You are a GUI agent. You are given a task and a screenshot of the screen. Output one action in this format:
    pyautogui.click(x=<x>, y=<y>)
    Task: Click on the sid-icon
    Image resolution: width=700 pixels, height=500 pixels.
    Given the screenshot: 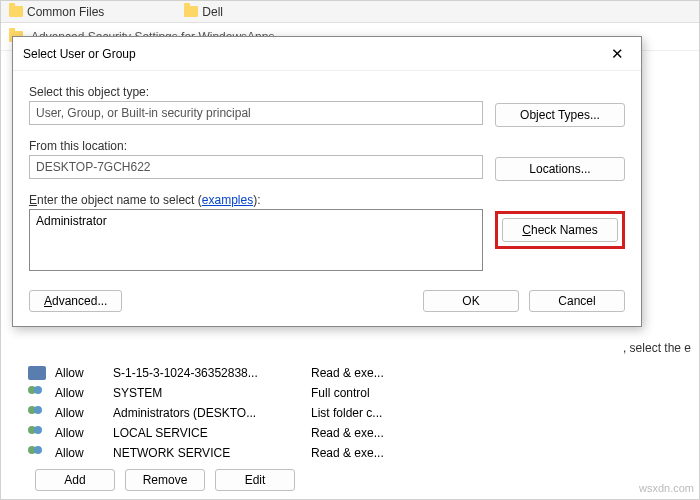 What is the action you would take?
    pyautogui.click(x=37, y=373)
    